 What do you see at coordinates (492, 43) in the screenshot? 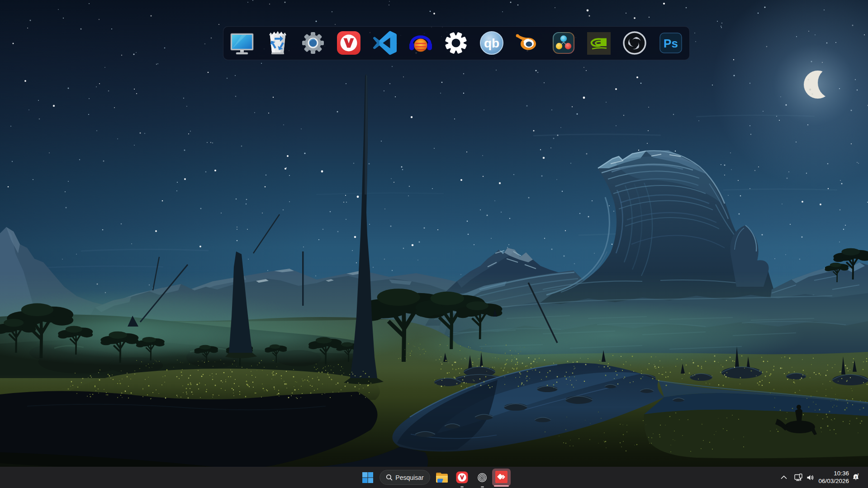
I see `svg-text: qb` at bounding box center [492, 43].